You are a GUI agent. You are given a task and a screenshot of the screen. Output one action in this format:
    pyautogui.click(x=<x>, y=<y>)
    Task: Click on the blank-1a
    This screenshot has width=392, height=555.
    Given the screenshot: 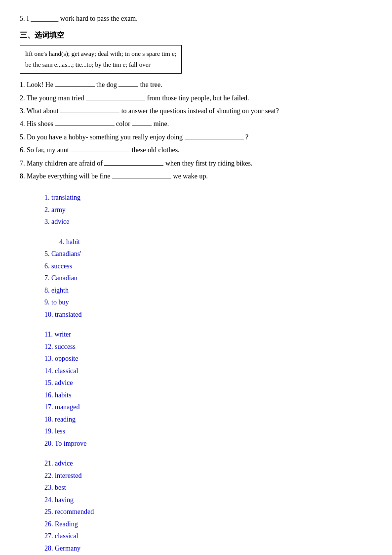 What is the action you would take?
    pyautogui.click(x=75, y=87)
    